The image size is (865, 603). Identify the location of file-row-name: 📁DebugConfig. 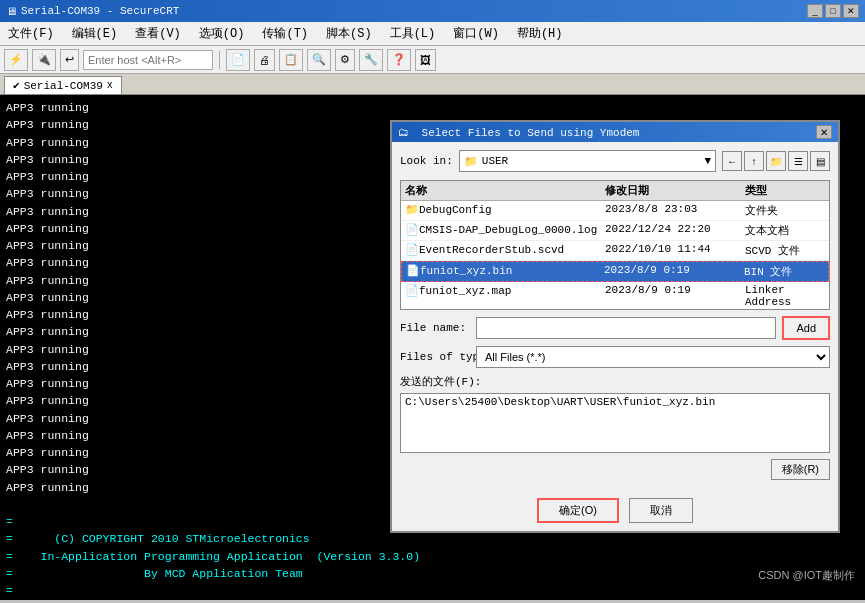
(505, 210).